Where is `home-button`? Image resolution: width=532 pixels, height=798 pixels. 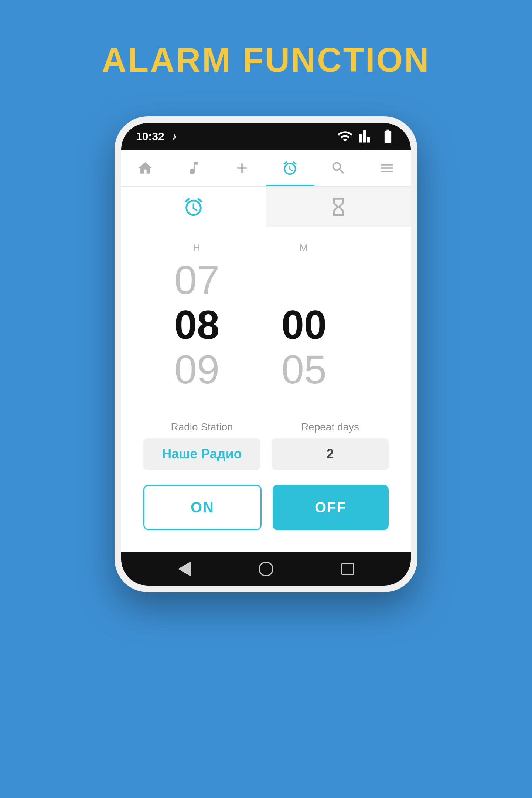
home-button is located at coordinates (266, 569).